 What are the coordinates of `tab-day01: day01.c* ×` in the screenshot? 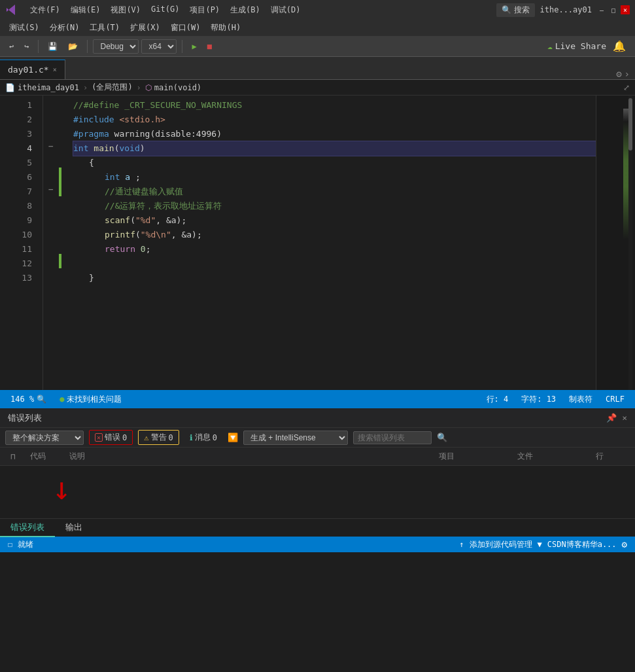 It's located at (33, 69).